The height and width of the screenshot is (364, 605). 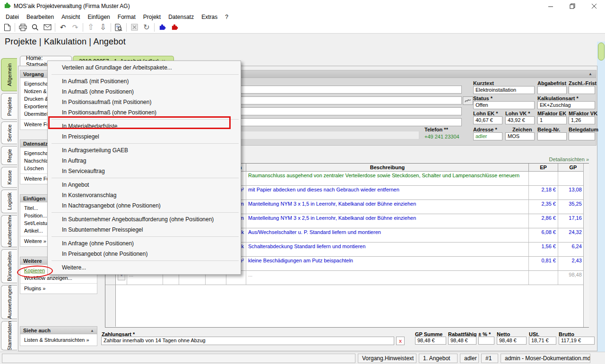 What do you see at coordinates (9, 231) in the screenshot?
I see `workspace-tab-subunternehmer: Subunternehmer` at bounding box center [9, 231].